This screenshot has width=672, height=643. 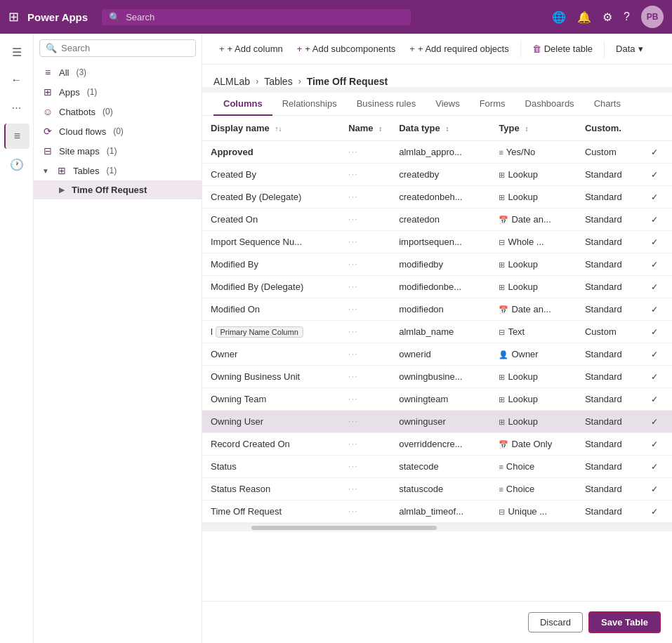 What do you see at coordinates (534, 175) in the screenshot?
I see `cell-datatype: ⊞Lookup` at bounding box center [534, 175].